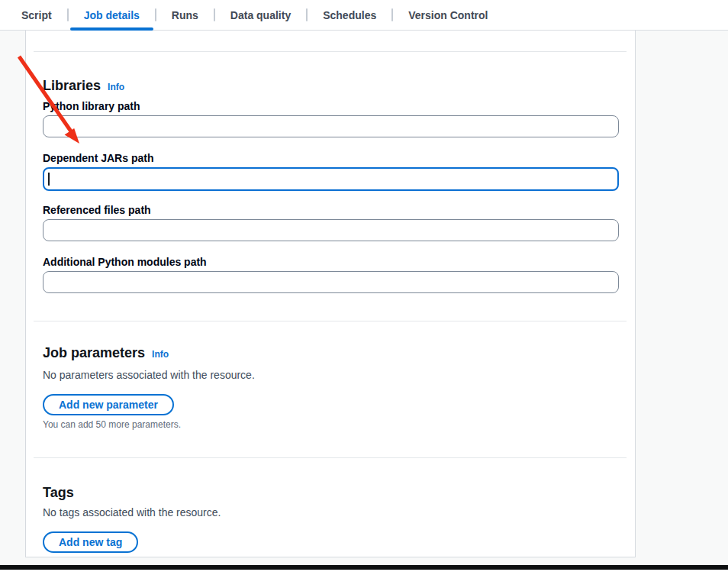 This screenshot has height=575, width=728. What do you see at coordinates (261, 15) in the screenshot?
I see `tab-label: Data quality` at bounding box center [261, 15].